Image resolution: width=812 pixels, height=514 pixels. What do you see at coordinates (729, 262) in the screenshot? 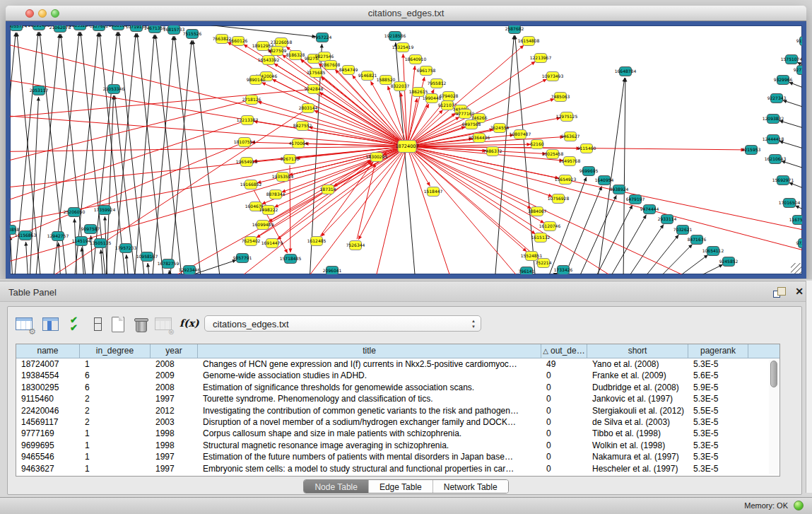
I see `graph-node-label: 9245852` at bounding box center [729, 262].